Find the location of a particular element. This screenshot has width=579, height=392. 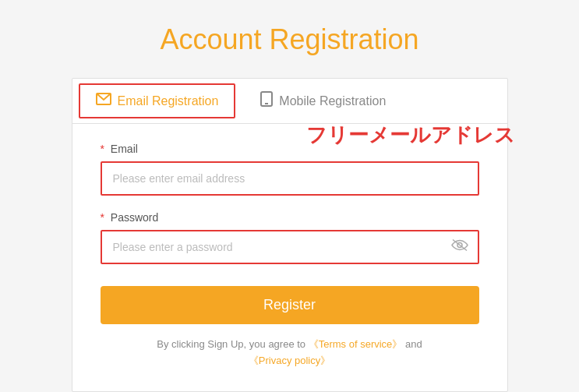

email-input is located at coordinates (290, 178).